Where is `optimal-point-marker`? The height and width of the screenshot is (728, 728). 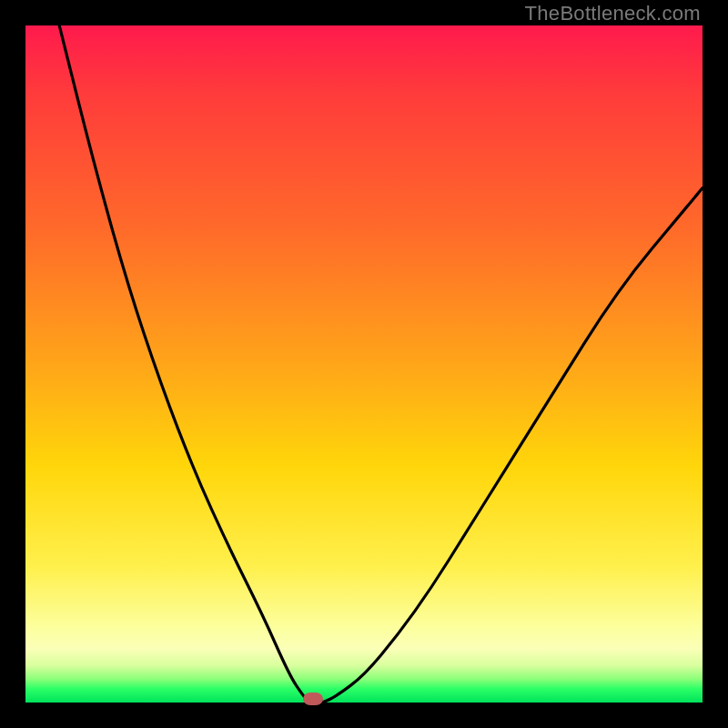 optimal-point-marker is located at coordinates (313, 699).